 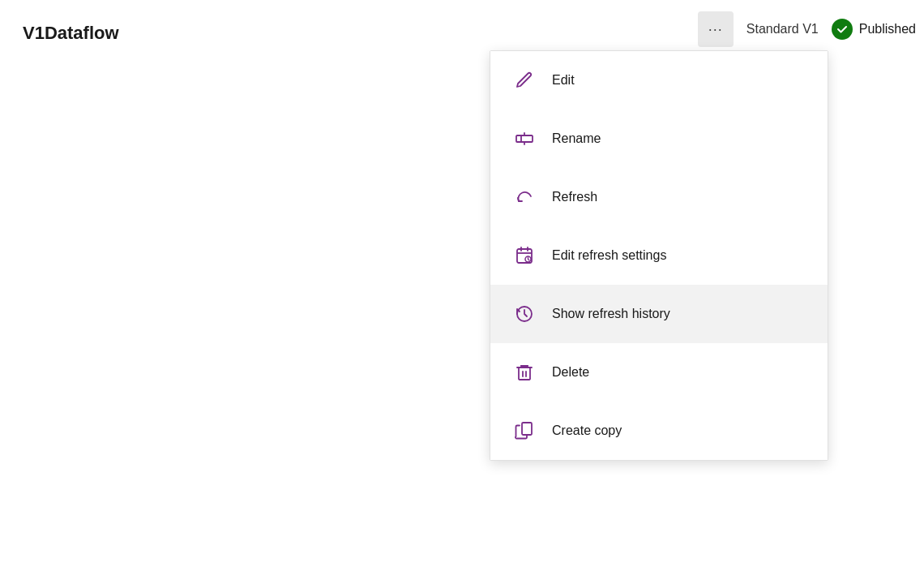 I want to click on menu-item-edit: Edit, so click(x=659, y=80).